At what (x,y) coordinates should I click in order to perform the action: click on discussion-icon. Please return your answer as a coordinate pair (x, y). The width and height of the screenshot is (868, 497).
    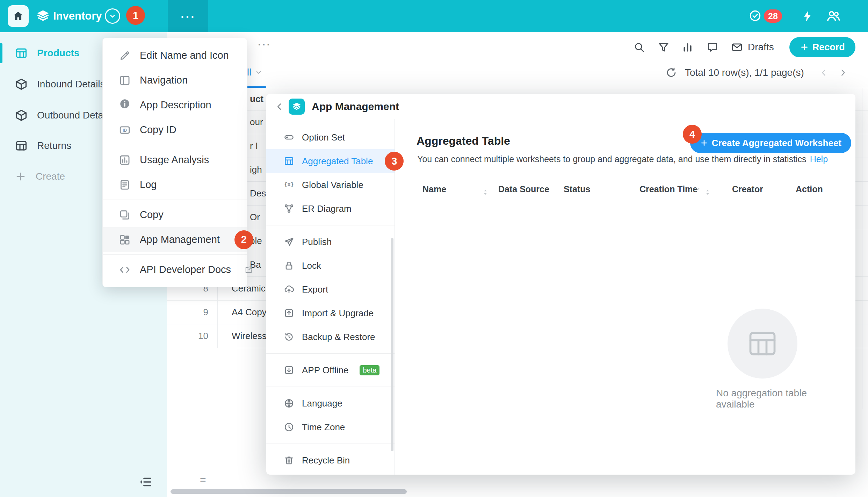
    Looking at the image, I should click on (713, 47).